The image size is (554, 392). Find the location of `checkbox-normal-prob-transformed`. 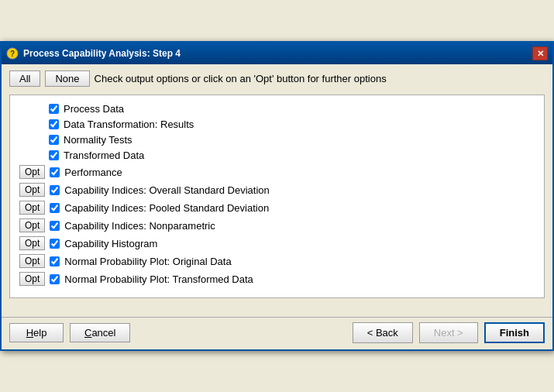

checkbox-normal-prob-transformed is located at coordinates (54, 279).